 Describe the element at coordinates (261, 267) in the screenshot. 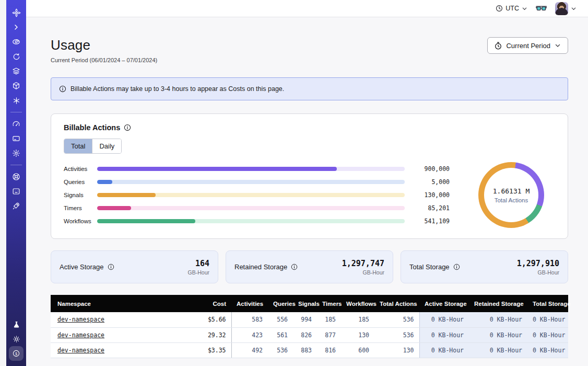

I see `retained-storage-label: Retained Storage` at that location.